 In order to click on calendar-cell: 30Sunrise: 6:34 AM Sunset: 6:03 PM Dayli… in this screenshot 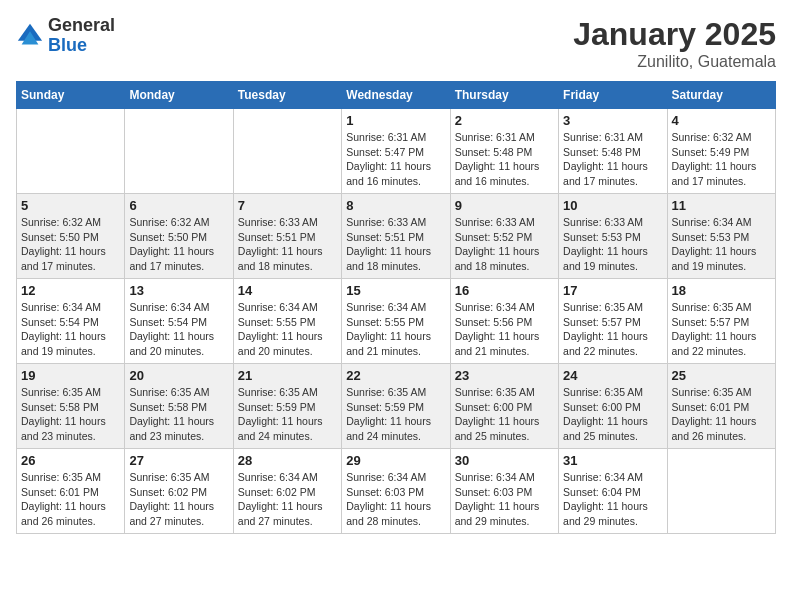, I will do `click(504, 492)`.